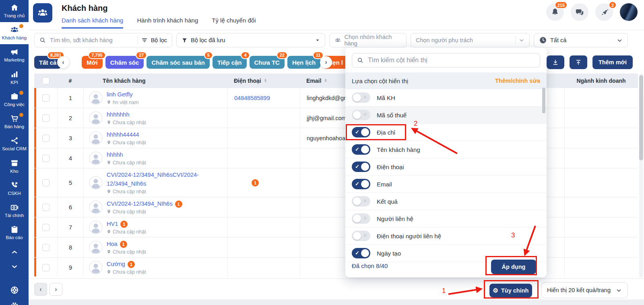 This screenshot has height=305, width=644. Describe the element at coordinates (159, 40) in the screenshot. I see `filter-button: Bộ lọc` at that location.